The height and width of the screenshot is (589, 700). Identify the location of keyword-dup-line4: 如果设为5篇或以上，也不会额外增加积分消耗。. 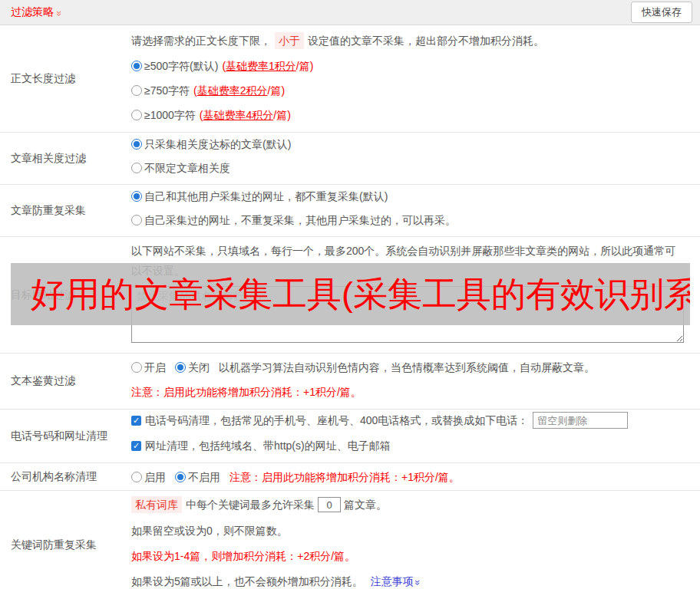
(247, 581).